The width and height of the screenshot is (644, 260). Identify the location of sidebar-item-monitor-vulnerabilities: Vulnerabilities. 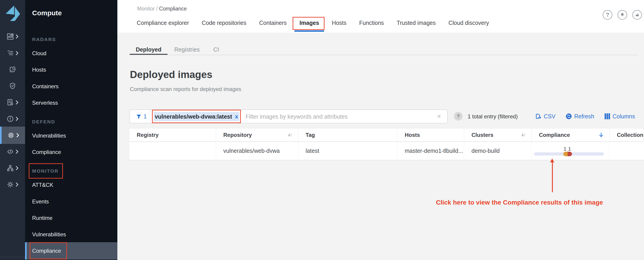
(49, 234).